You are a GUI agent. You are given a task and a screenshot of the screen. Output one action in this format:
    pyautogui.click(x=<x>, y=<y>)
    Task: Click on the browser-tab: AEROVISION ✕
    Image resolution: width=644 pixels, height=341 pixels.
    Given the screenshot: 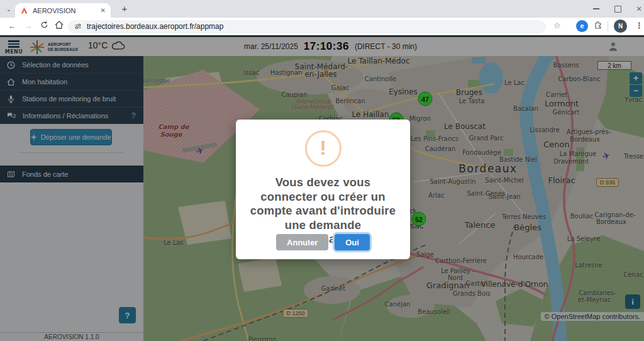 What is the action you would take?
    pyautogui.click(x=63, y=10)
    